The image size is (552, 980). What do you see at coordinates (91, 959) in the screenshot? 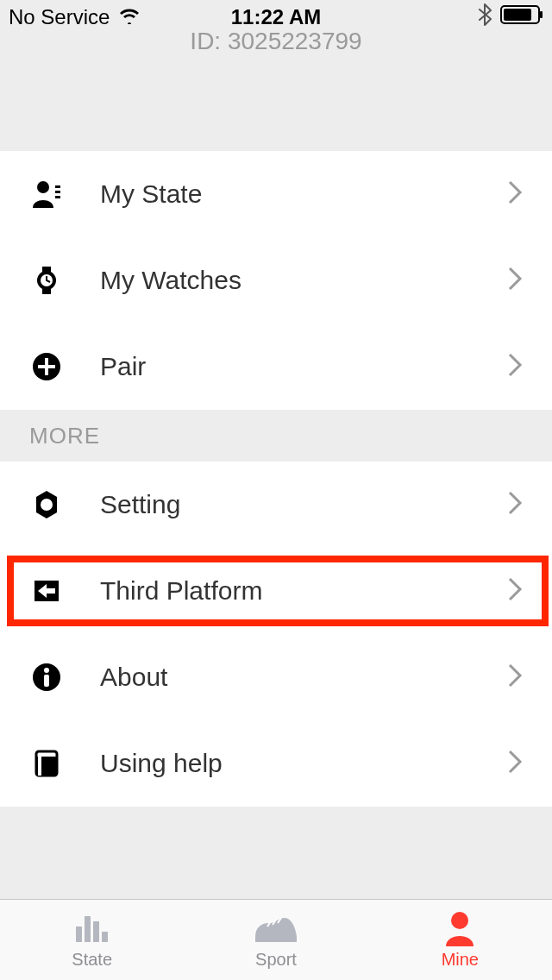
I see `tab-label: State` at bounding box center [91, 959].